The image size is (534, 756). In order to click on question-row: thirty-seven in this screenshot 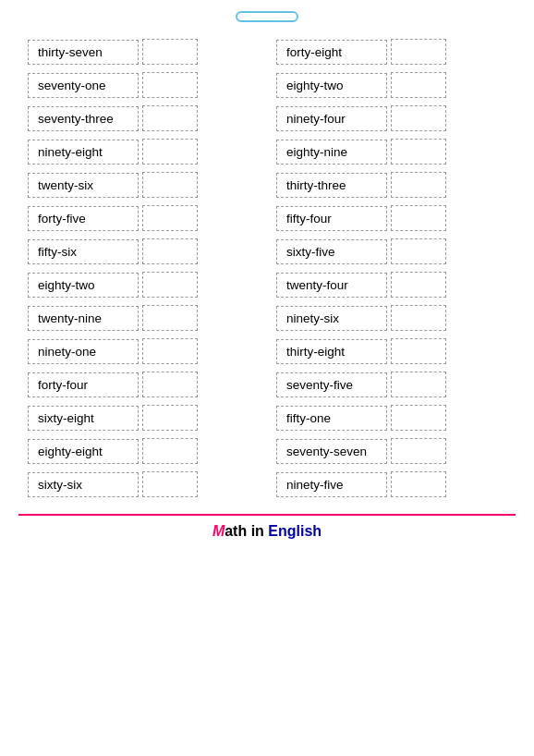, I will do `click(142, 52)`.